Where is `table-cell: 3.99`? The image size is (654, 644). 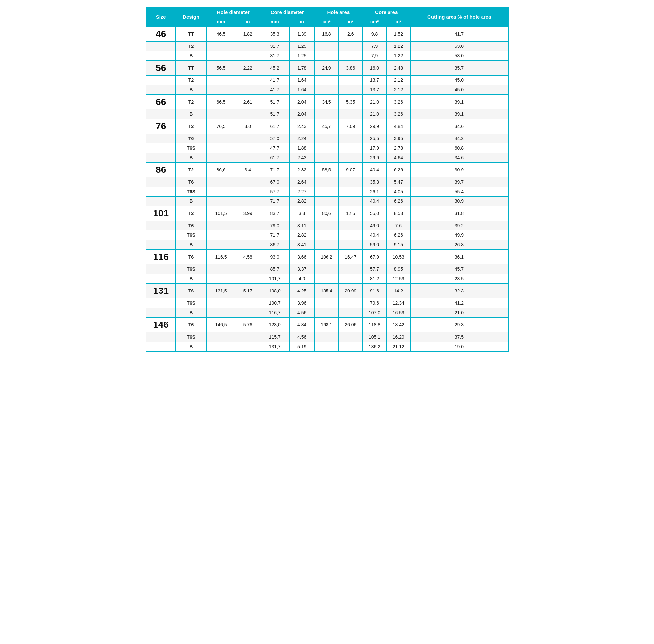 table-cell: 3.99 is located at coordinates (248, 213).